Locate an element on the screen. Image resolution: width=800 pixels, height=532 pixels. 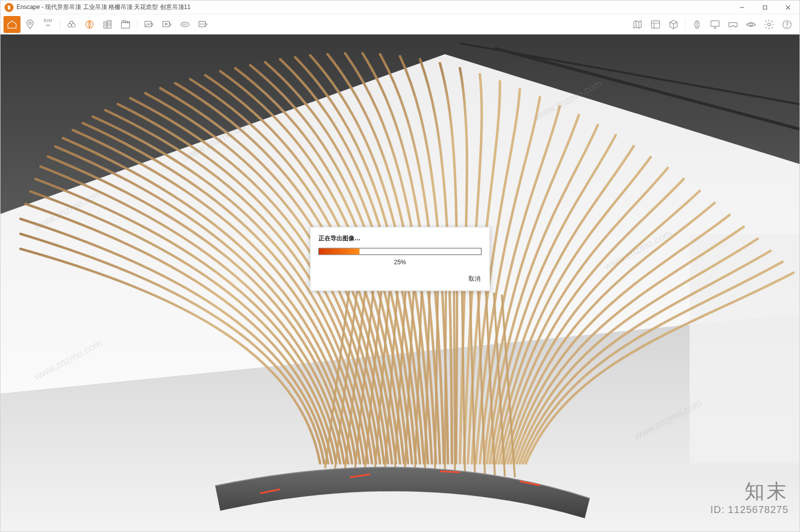
watermark-id: ID: 1125678275 is located at coordinates (750, 510).